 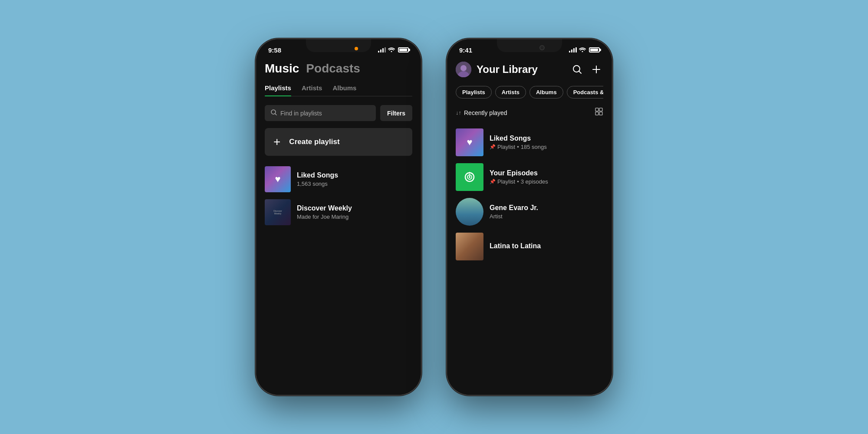 What do you see at coordinates (277, 142) in the screenshot?
I see `plus-icon: +` at bounding box center [277, 142].